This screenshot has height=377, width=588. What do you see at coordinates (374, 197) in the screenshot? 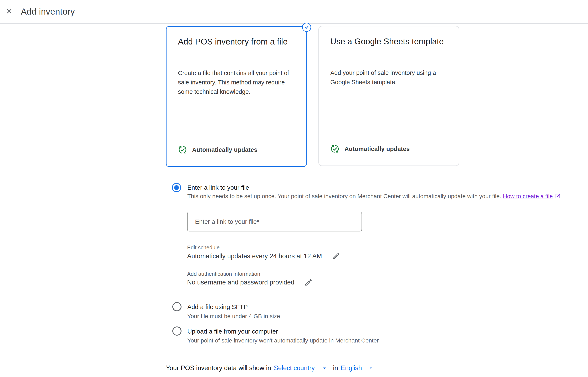
I see `enter-link-description: This only needs to be set up once. Your …` at bounding box center [374, 197].